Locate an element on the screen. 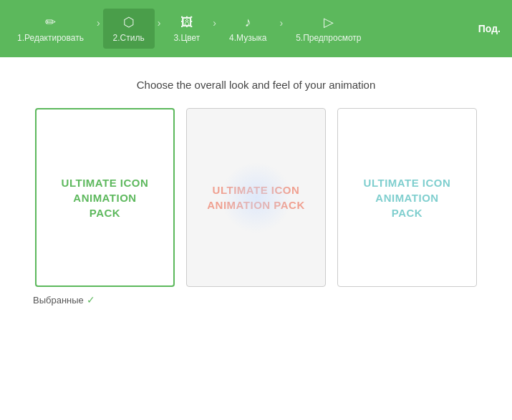 The width and height of the screenshot is (512, 420). style-card-1: ULTIMATE ICONANIMATIONPACK is located at coordinates (105, 197).